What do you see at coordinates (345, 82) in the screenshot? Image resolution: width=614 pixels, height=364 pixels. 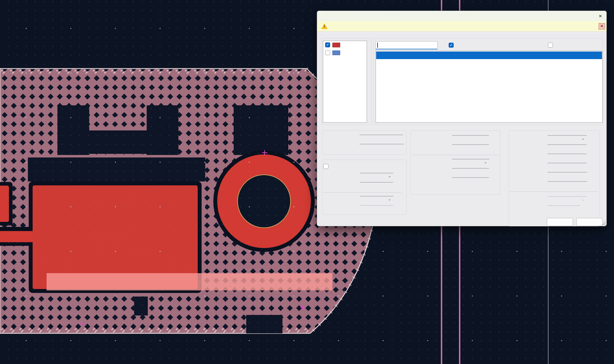 I see `layer-list` at bounding box center [345, 82].